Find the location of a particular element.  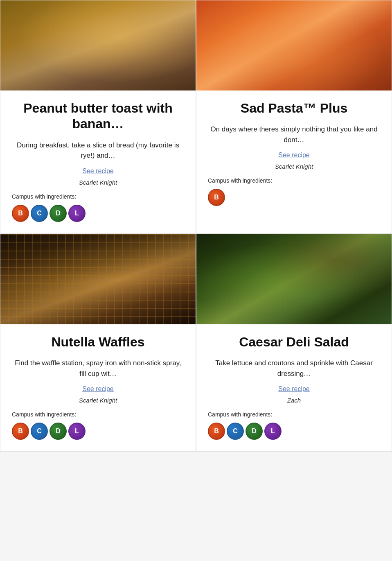

recipe-description-peanut-butter-toast: During breakfast, take a slice of bread … is located at coordinates (98, 151).